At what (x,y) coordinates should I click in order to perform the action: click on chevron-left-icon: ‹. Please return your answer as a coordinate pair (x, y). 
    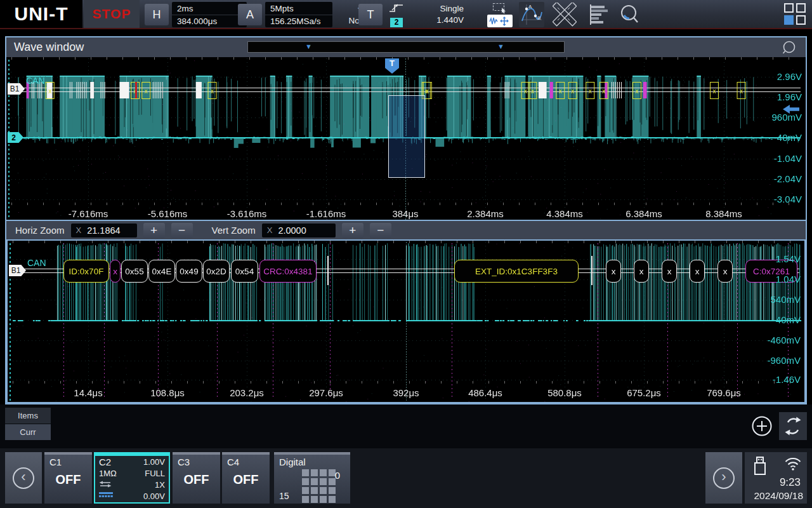
    Looking at the image, I should click on (23, 478).